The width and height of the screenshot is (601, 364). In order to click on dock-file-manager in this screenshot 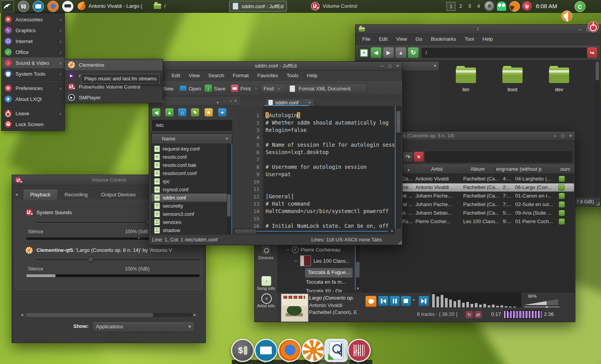, I will do `click(266, 350)`.